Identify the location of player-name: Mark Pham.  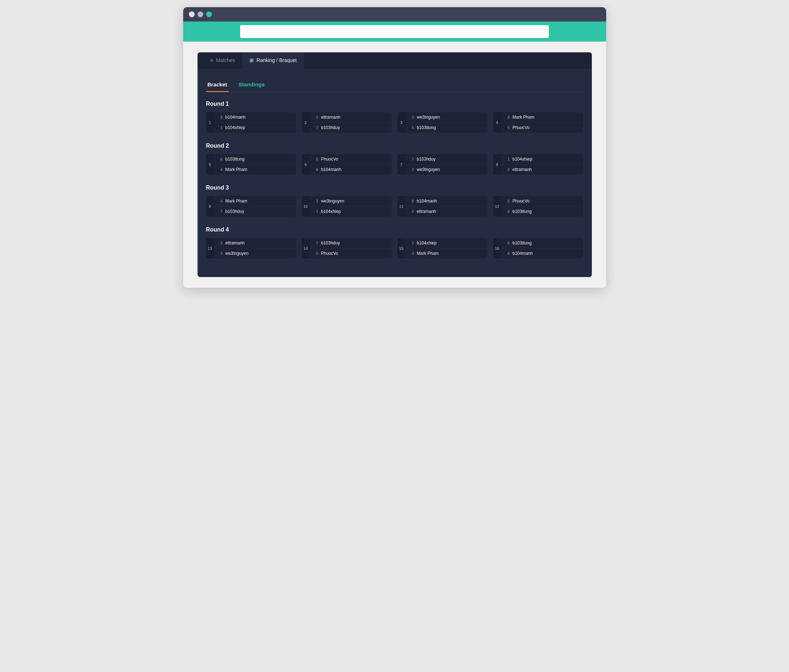
(428, 254).